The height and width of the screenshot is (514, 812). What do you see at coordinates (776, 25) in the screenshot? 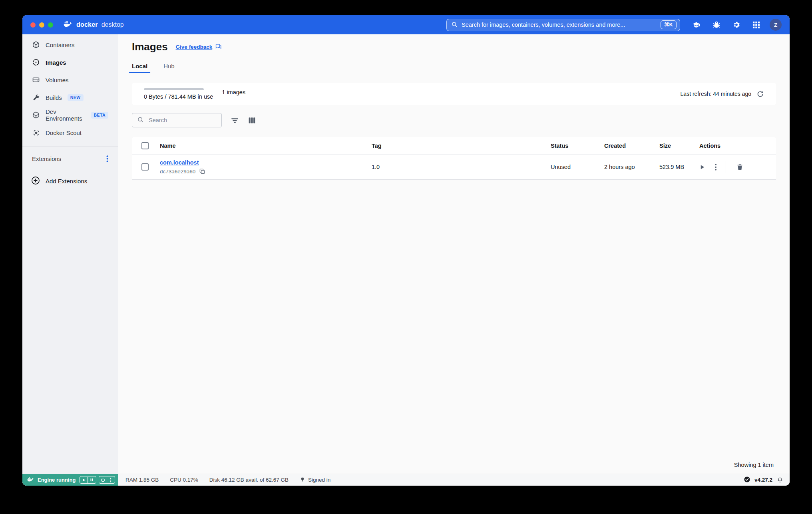
I see `avatar-initial: Z` at bounding box center [776, 25].